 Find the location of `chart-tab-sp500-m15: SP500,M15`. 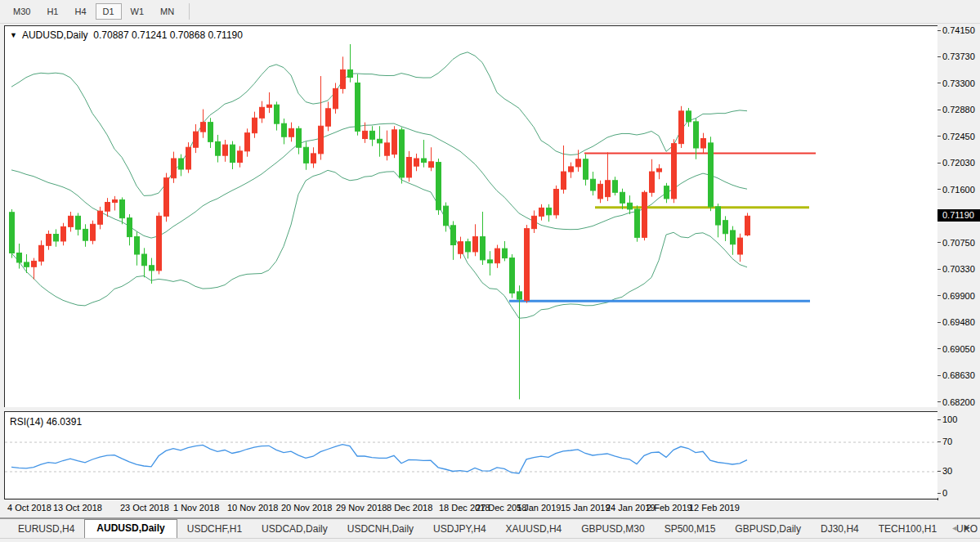

chart-tab-sp500-m15: SP500,M15 is located at coordinates (690, 530).